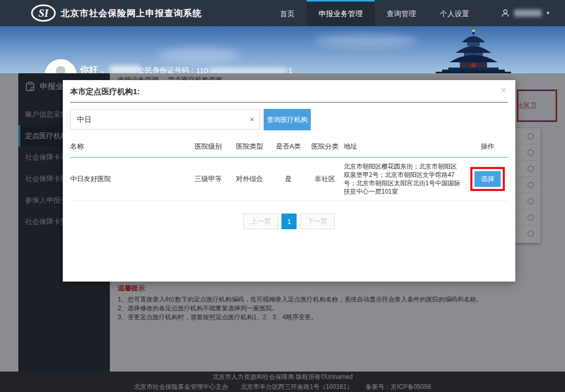 Image resolution: width=565 pixels, height=392 pixels. What do you see at coordinates (282, 377) in the screenshot?
I see `footer-line1: 北京市人力资源和社会保障局 版权所有©Unnamed` at bounding box center [282, 377].